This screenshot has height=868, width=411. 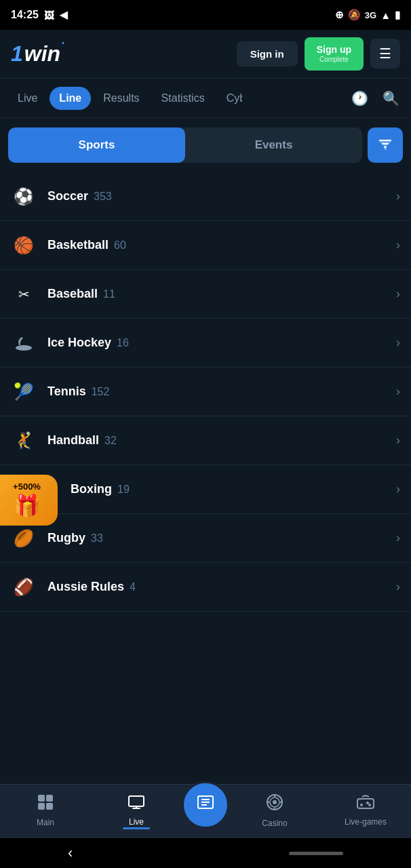 What do you see at coordinates (366, 804) in the screenshot?
I see `livegames-nav-icon` at bounding box center [366, 804].